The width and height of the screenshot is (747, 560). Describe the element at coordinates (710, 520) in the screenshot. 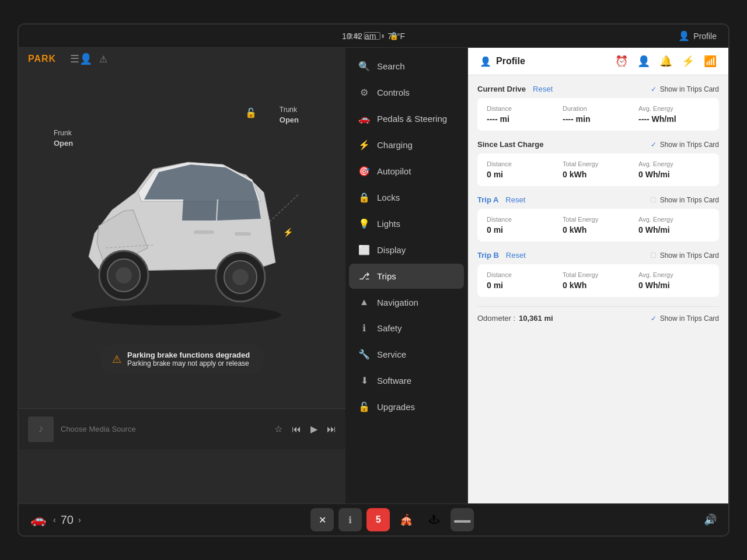

I see `volume-icon: 🔊` at that location.